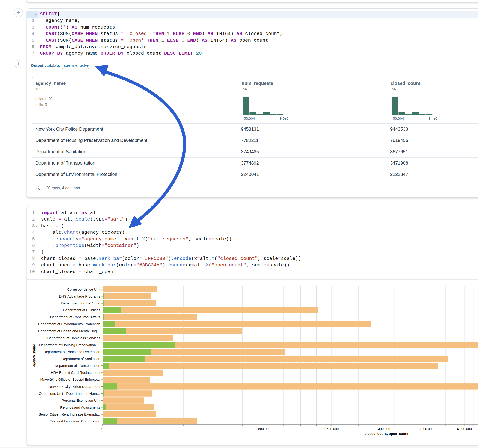 This screenshot has width=478, height=448. I want to click on svg-text:Mayorâ€ s Office of Special En: Mayorâ€ s Office of Special Enforce…, so click(70, 380).